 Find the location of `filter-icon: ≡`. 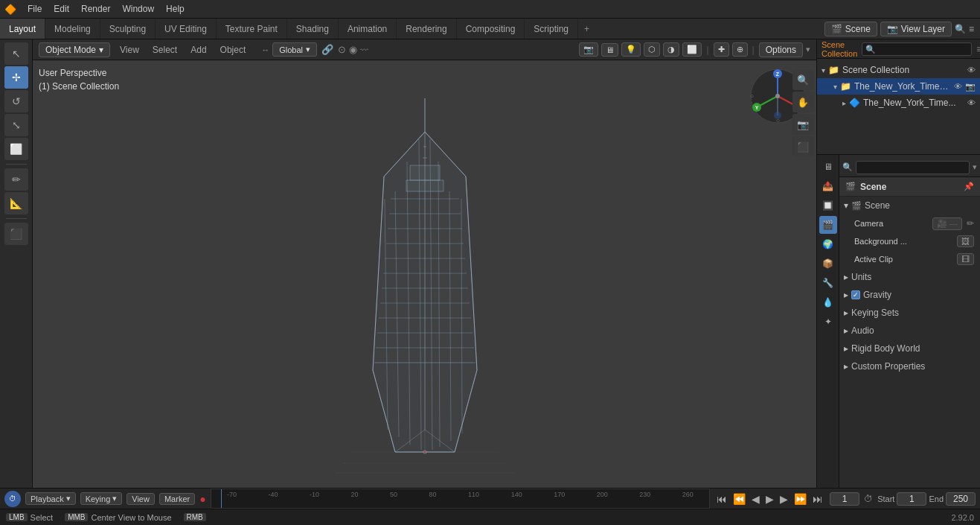

filter-icon: ≡ is located at coordinates (972, 29).